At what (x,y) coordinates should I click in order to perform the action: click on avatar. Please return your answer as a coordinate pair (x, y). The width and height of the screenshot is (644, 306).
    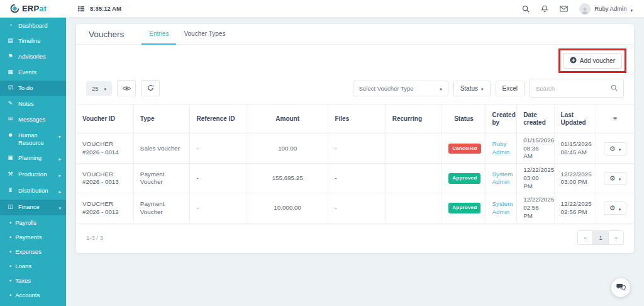
    Looking at the image, I should click on (585, 9).